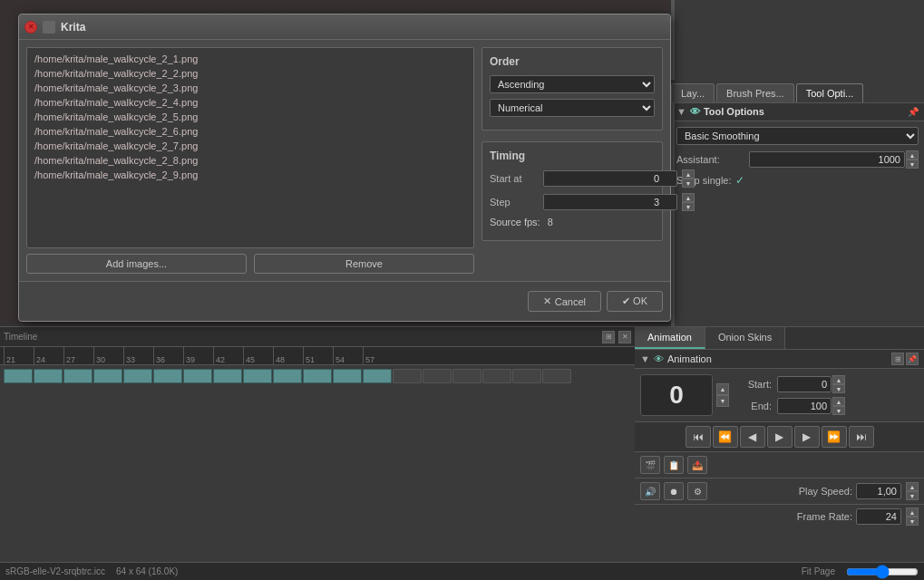  I want to click on file-item-5: /home/krita/male_walkcycle_2_5.png, so click(250, 117).